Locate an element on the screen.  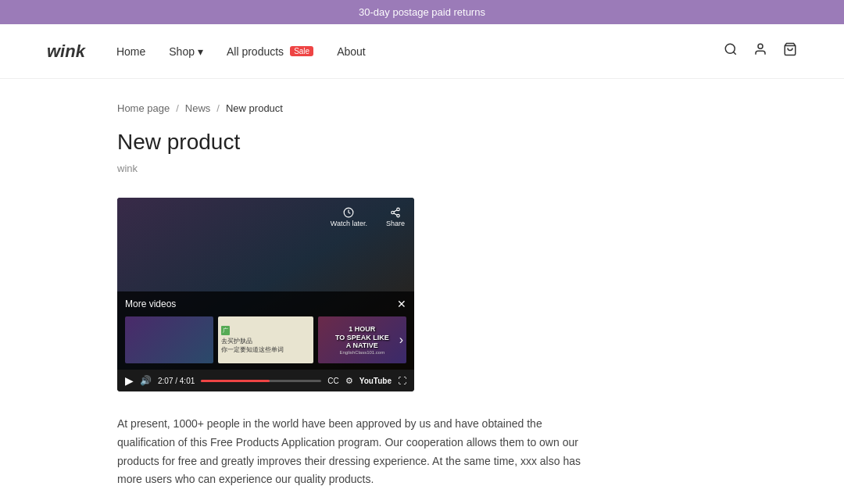
more-videos-overlay: More videos ✕ 广 去买护肤品 你一定要知道这些单词 is located at coordinates (266, 331).